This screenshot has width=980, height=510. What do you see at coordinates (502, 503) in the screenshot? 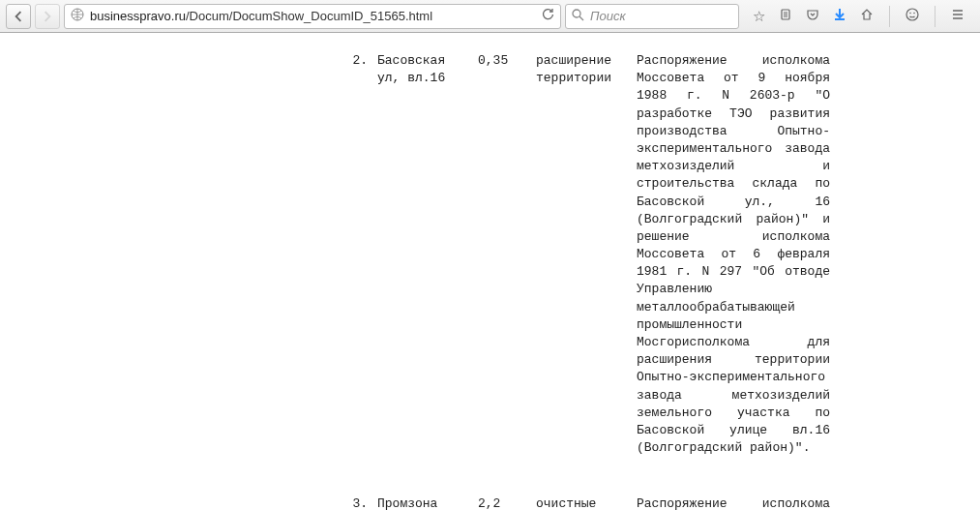
I see `row-amount: 2,2` at bounding box center [502, 503].